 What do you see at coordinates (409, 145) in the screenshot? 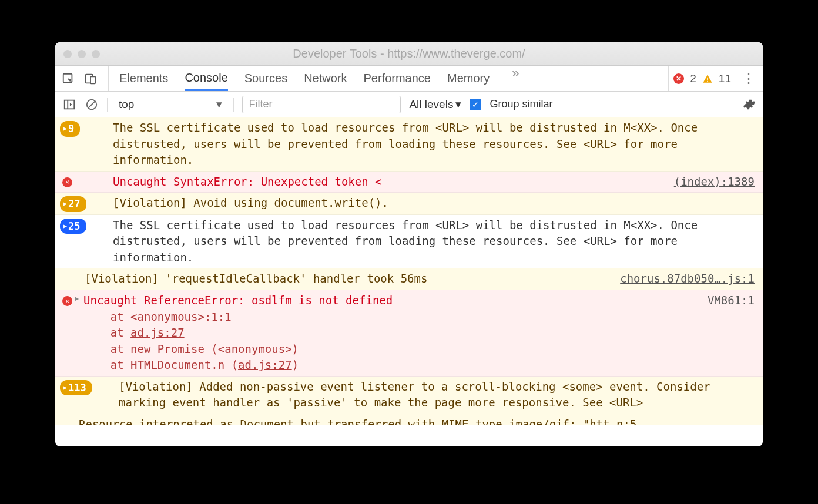
I see `console-message: ▶9 The SSL certificate used to load reso…` at bounding box center [409, 145].